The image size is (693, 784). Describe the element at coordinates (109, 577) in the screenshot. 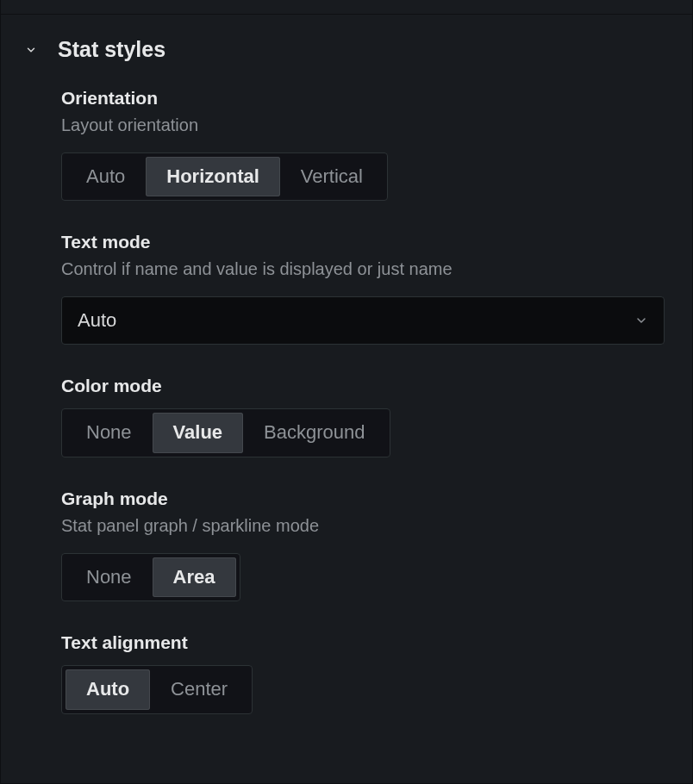

I see `graph-mode-option-none: None` at that location.